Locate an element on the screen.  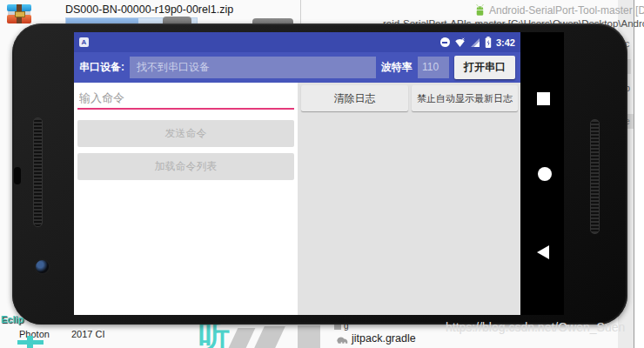
disable-auto-scroll-button: 禁止自动显示最新日志 is located at coordinates (465, 98).